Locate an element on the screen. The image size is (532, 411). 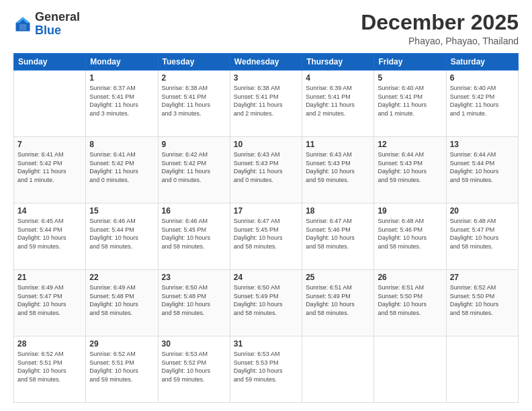
logo: General Blue is located at coordinates (47, 24).